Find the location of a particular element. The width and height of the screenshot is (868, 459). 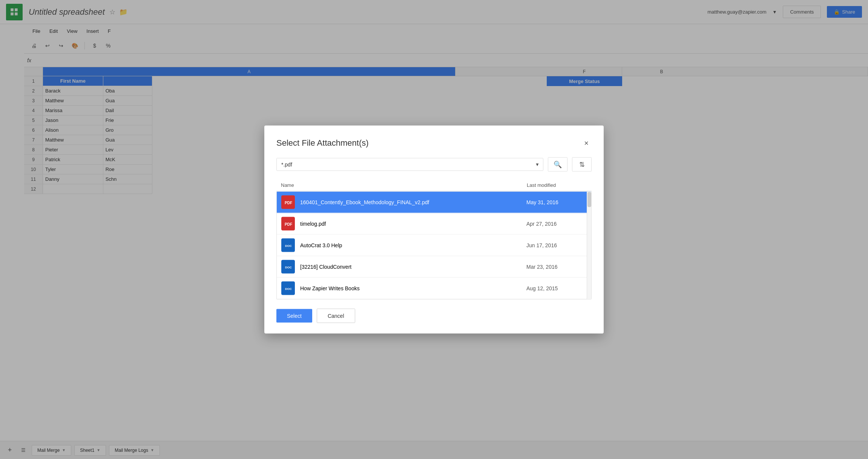

name-column-header: Name is located at coordinates (404, 185).